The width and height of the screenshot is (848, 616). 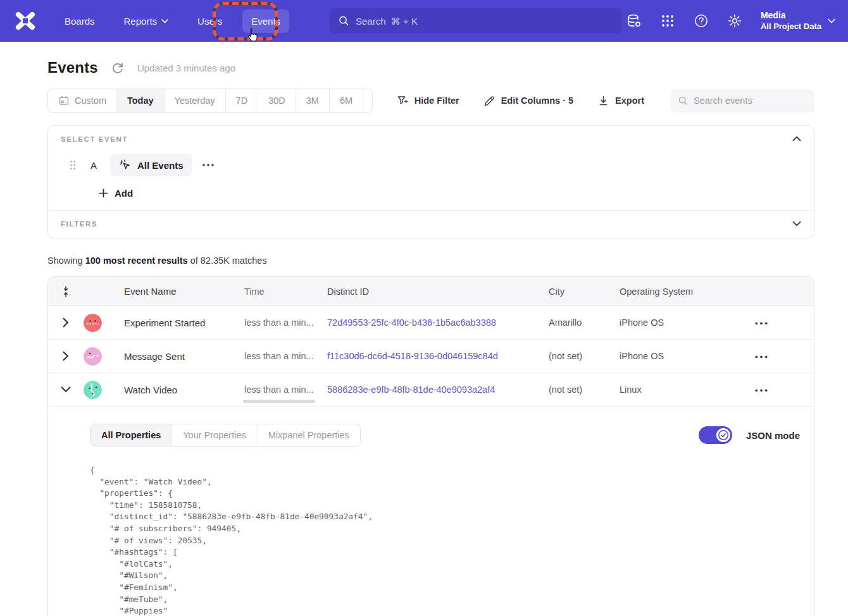 I want to click on event-os: Linux, so click(x=685, y=390).